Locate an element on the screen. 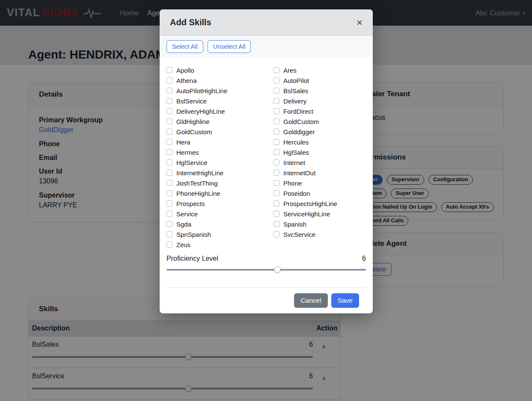  skill-option-label: Zeus is located at coordinates (183, 245).